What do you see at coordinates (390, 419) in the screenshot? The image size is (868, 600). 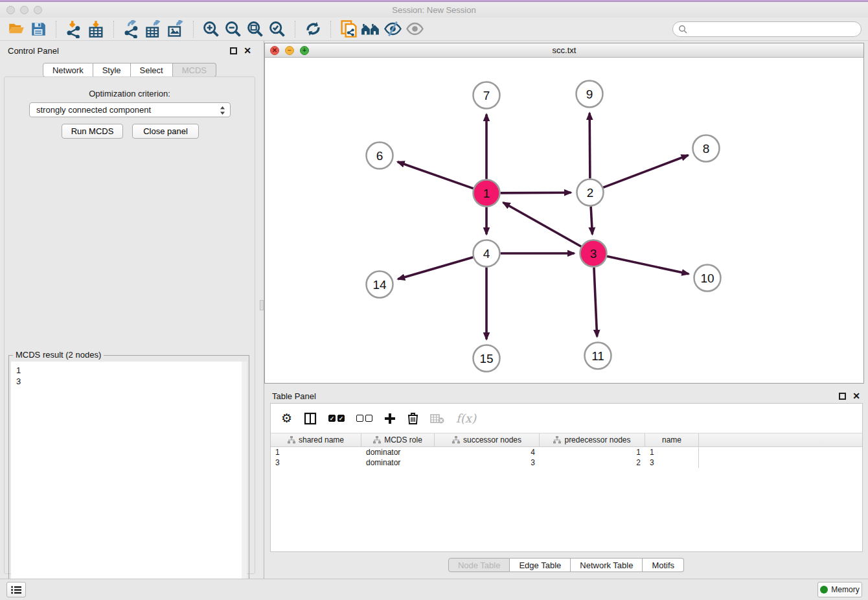 I see `add-row-icon` at bounding box center [390, 419].